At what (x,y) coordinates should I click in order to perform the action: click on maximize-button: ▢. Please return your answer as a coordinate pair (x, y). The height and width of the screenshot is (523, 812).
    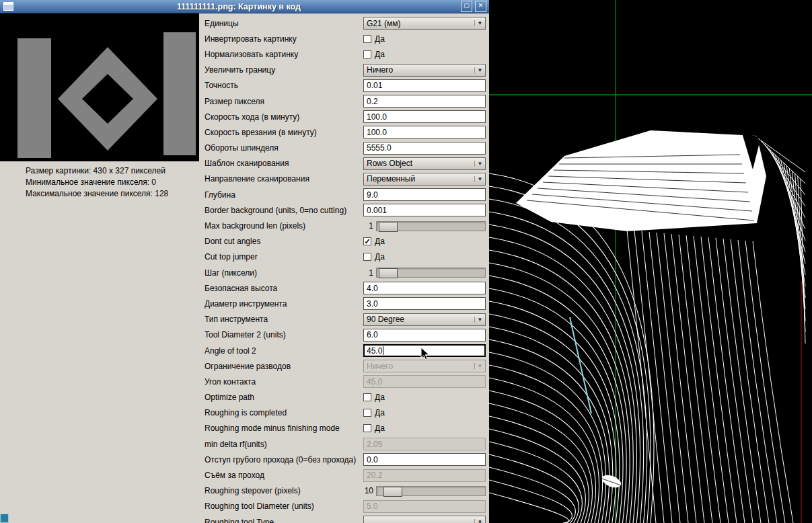
    Looking at the image, I should click on (467, 7).